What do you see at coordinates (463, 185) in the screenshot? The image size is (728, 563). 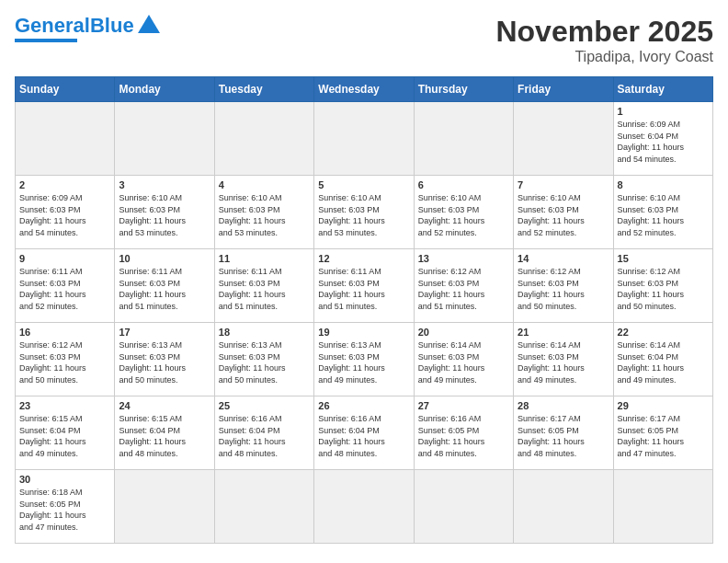 I see `day-number: 6` at bounding box center [463, 185].